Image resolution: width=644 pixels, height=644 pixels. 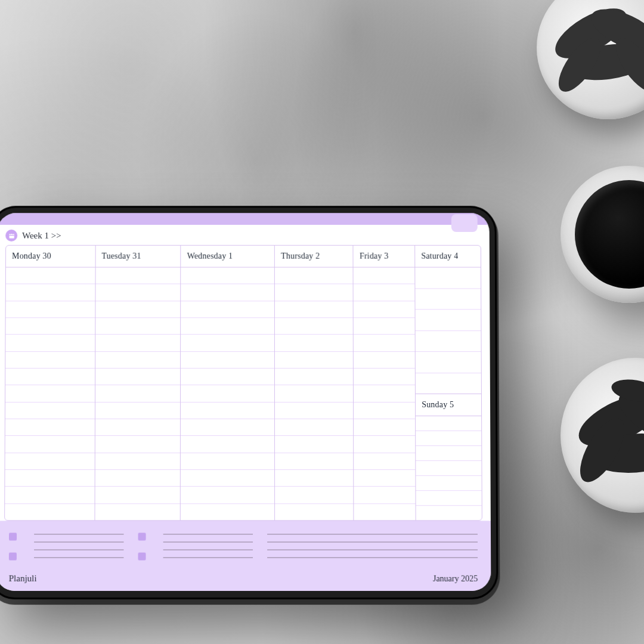 I want to click on day-column-tuesday: Tuesday 31, so click(x=138, y=383).